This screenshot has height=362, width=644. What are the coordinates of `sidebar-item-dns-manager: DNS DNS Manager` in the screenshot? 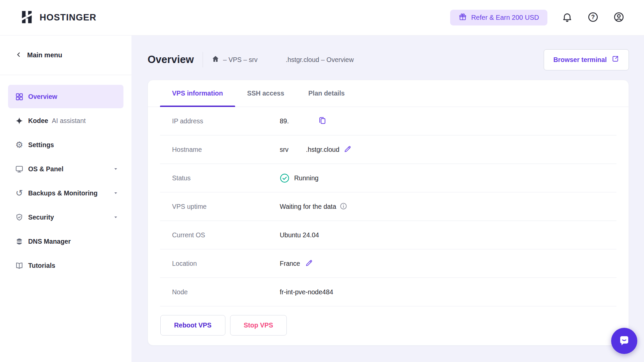 It's located at (66, 241).